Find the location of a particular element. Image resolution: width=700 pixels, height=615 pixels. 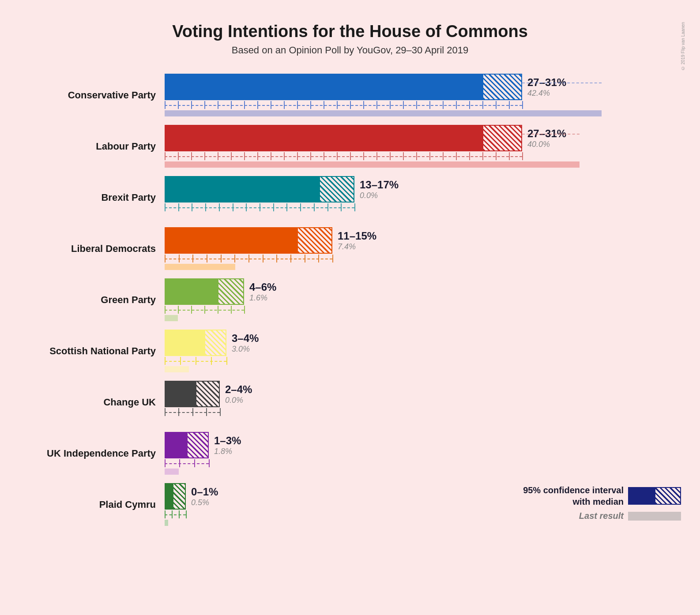

bar-row: Conservative Party27–31%42.4% is located at coordinates (350, 95).